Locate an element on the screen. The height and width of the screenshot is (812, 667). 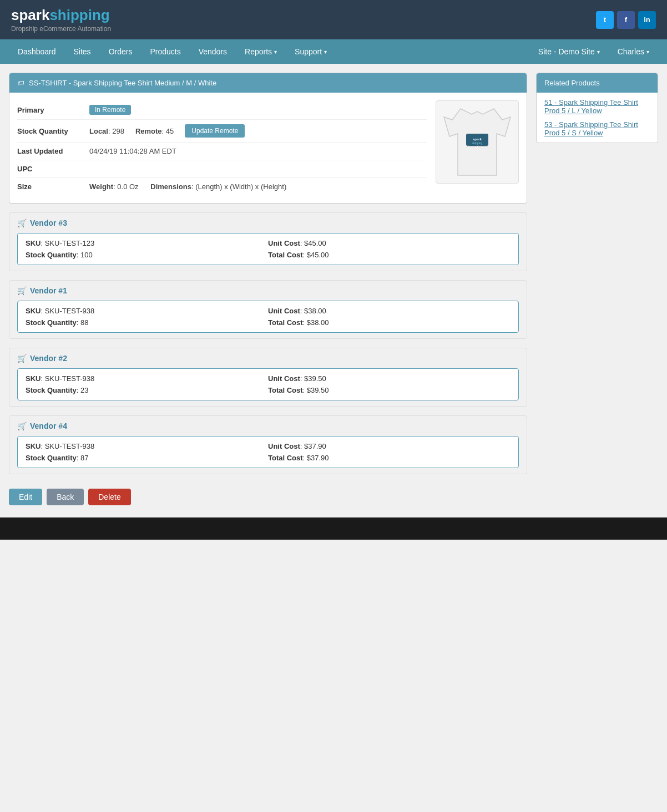
remote-stock: Remote: 45 is located at coordinates (154, 131).